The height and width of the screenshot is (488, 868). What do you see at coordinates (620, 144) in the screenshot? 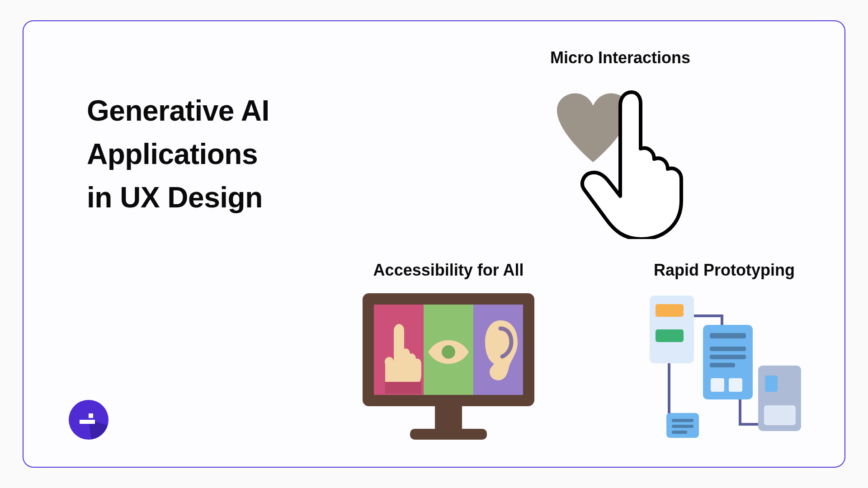
I see `micro-interactions-section: Micro Interactions` at bounding box center [620, 144].